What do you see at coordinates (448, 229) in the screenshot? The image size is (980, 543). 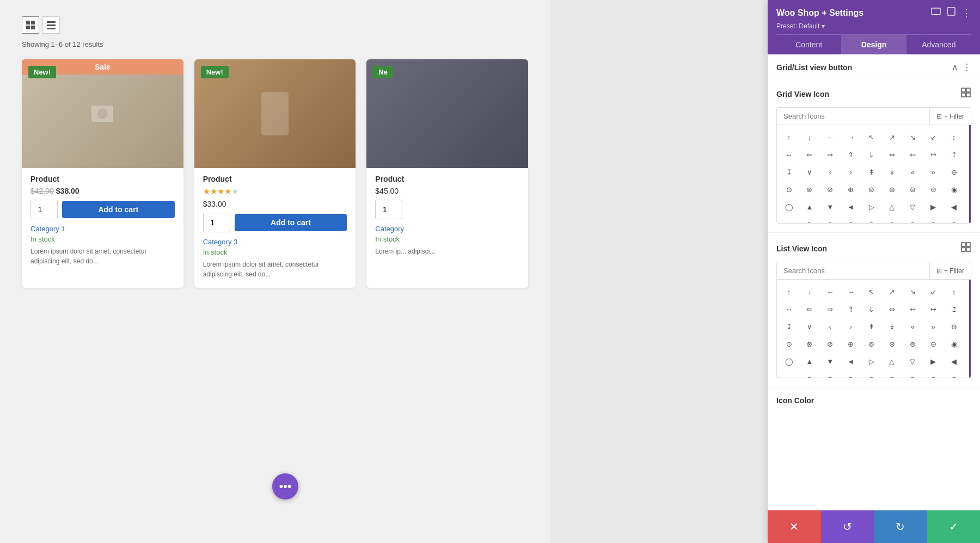 I see `category-link-3: Category` at bounding box center [448, 229].